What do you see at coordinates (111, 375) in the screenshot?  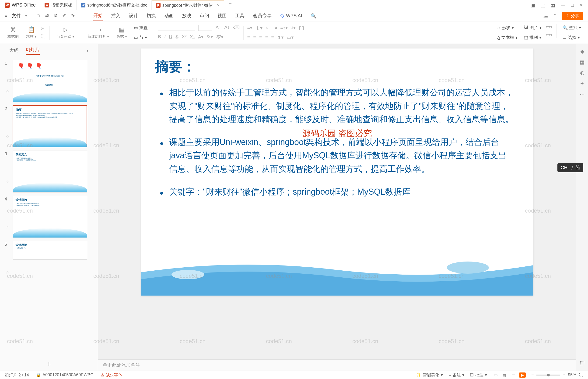 I see `missing-font: ⚠ 缺失字体` at bounding box center [111, 375].